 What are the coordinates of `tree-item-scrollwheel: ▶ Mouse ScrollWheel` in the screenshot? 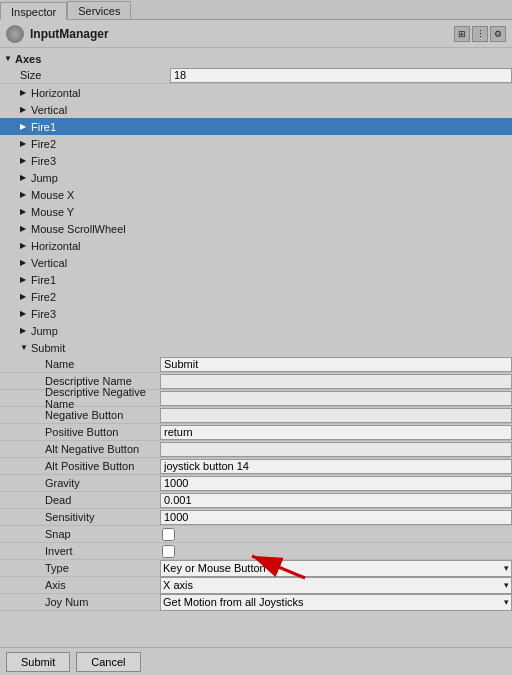 It's located at (256, 228).